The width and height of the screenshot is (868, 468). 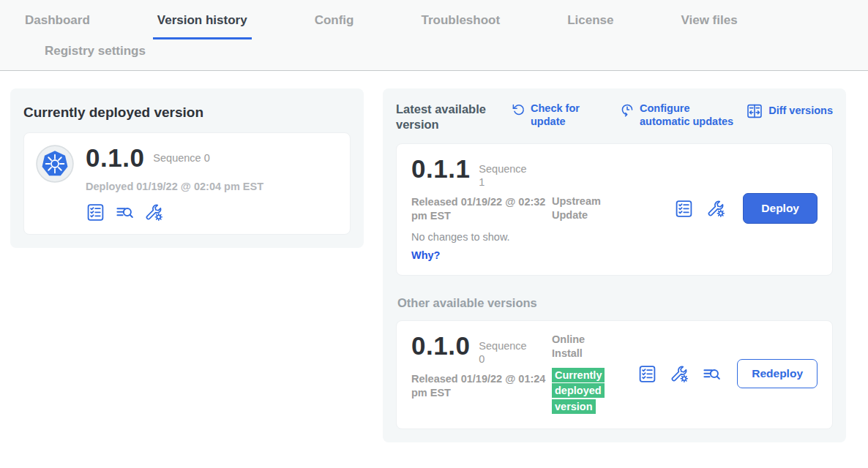 What do you see at coordinates (187, 168) in the screenshot?
I see `currently-deployed-panel: Currently deployed version 0.1.0 Sequenc…` at bounding box center [187, 168].